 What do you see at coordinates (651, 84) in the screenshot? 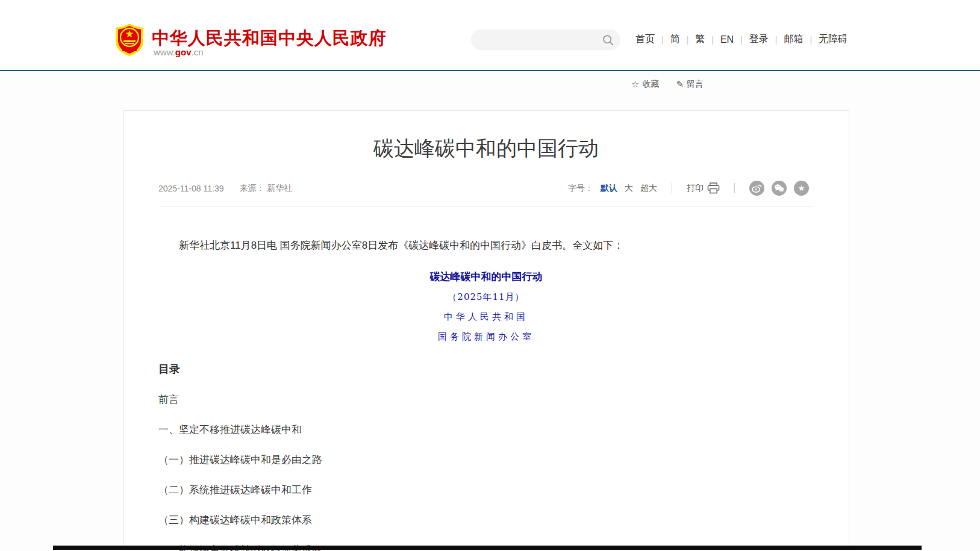
I see `favorite-label: 收藏` at bounding box center [651, 84].